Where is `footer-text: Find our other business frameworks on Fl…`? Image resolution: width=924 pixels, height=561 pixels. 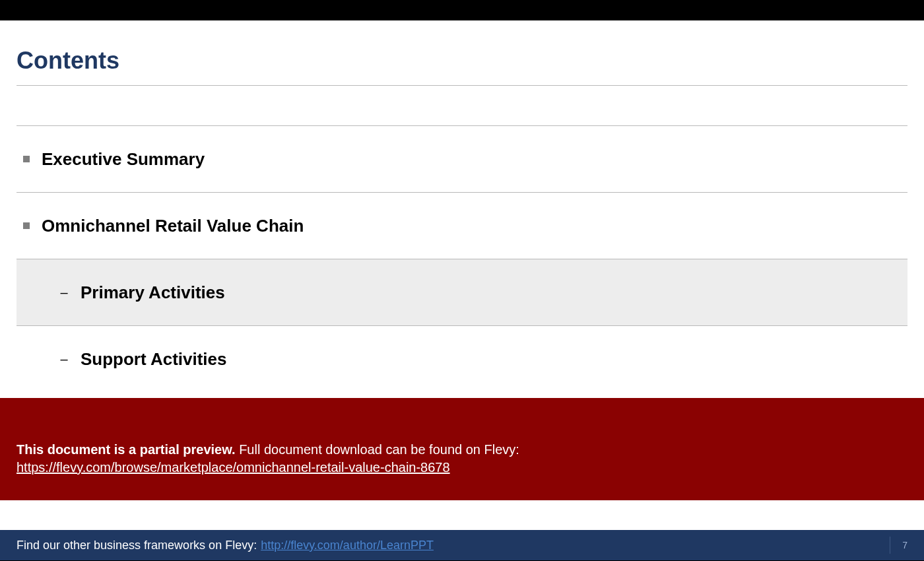 footer-text: Find our other business frameworks on Fl… is located at coordinates (137, 545).